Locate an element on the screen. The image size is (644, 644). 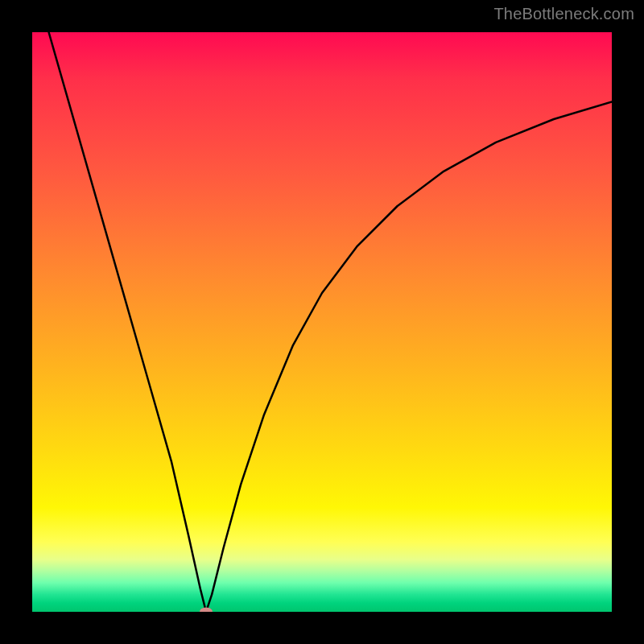
optimum-marker-icon is located at coordinates (206, 610).